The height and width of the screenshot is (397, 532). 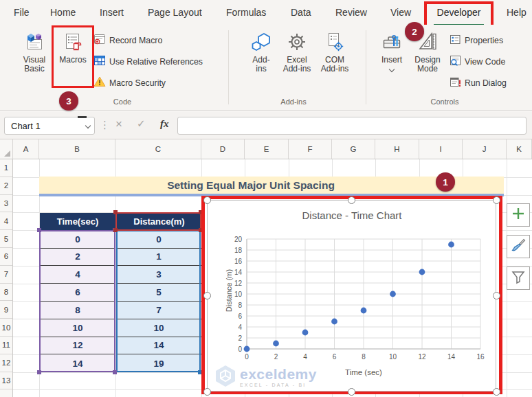 What do you see at coordinates (6, 310) in the screenshot?
I see `row-header-9: 9` at bounding box center [6, 310].